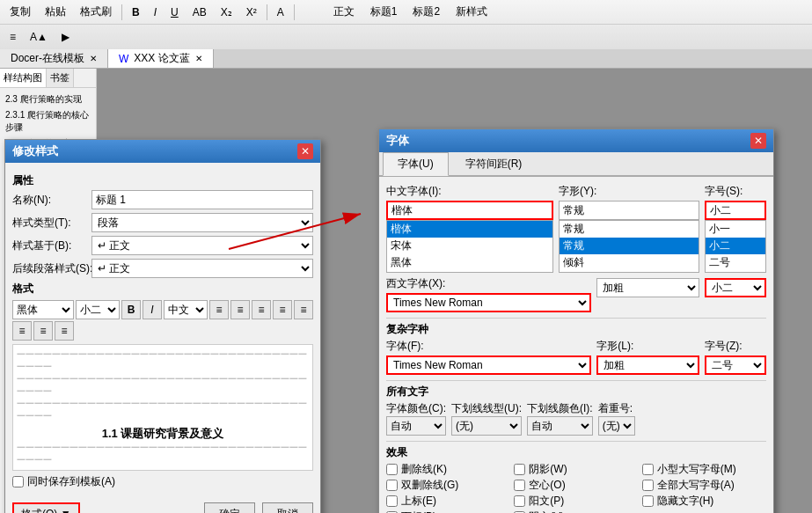 The width and height of the screenshot is (812, 513). I want to click on style-base-select: ↵ 正文, so click(202, 246).